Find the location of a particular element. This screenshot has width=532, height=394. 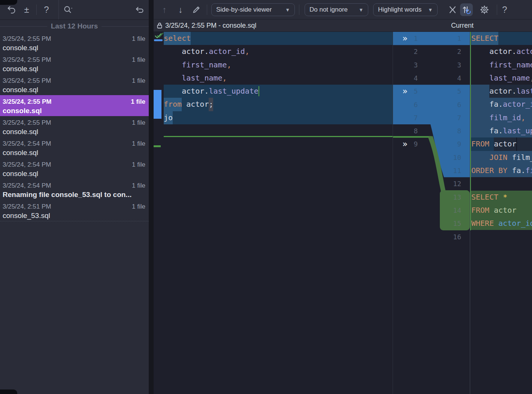

settings-gear-icon is located at coordinates (484, 10).